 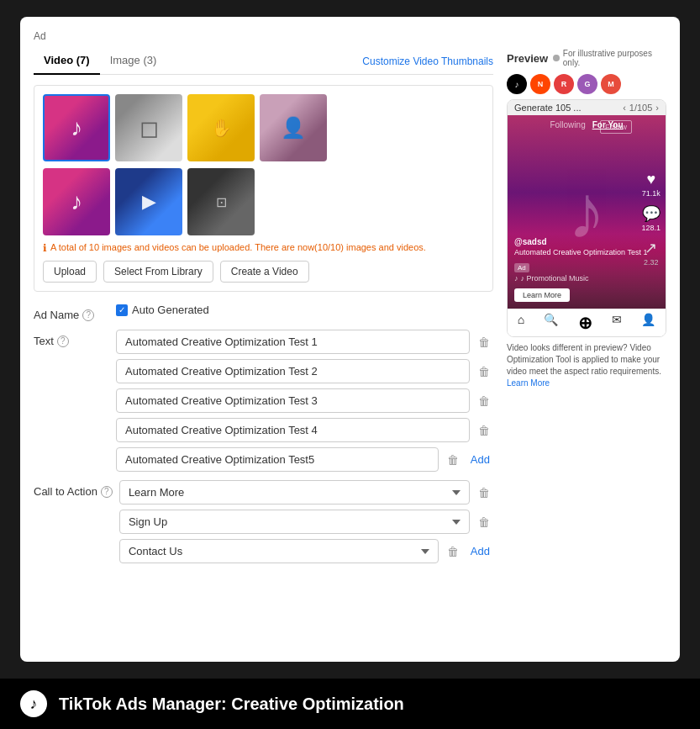 What do you see at coordinates (517, 84) in the screenshot?
I see `platform-tiktok-icon: ♪` at bounding box center [517, 84].